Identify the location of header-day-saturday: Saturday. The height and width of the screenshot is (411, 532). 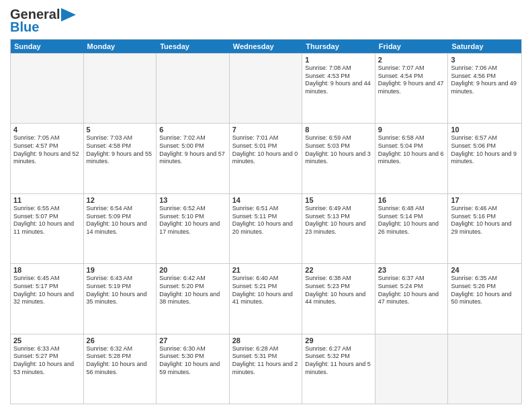
(485, 46).